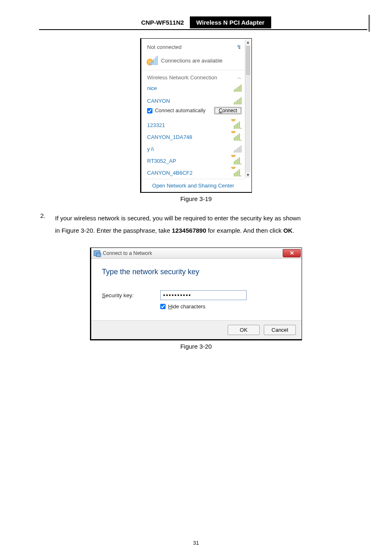  Describe the element at coordinates (170, 173) in the screenshot. I see `network-name: CANYON_4B6CF2` at that location.